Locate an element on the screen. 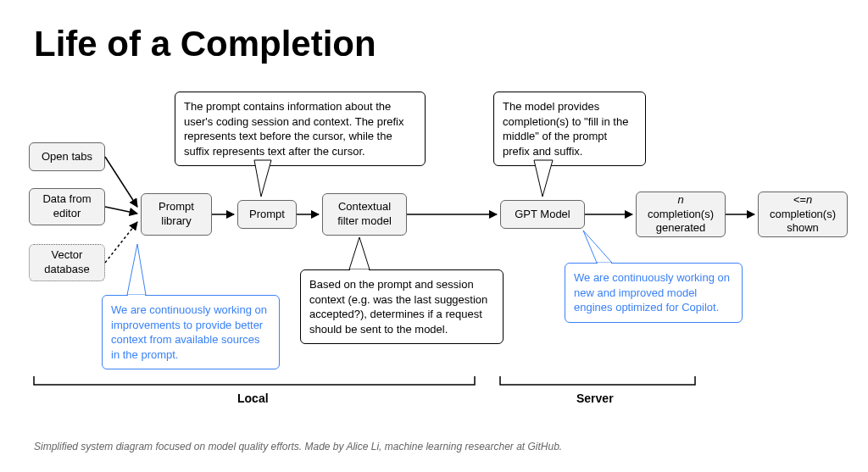 The image size is (868, 472). callout-text: The model provides completion(s) to "fil… is located at coordinates (565, 129).